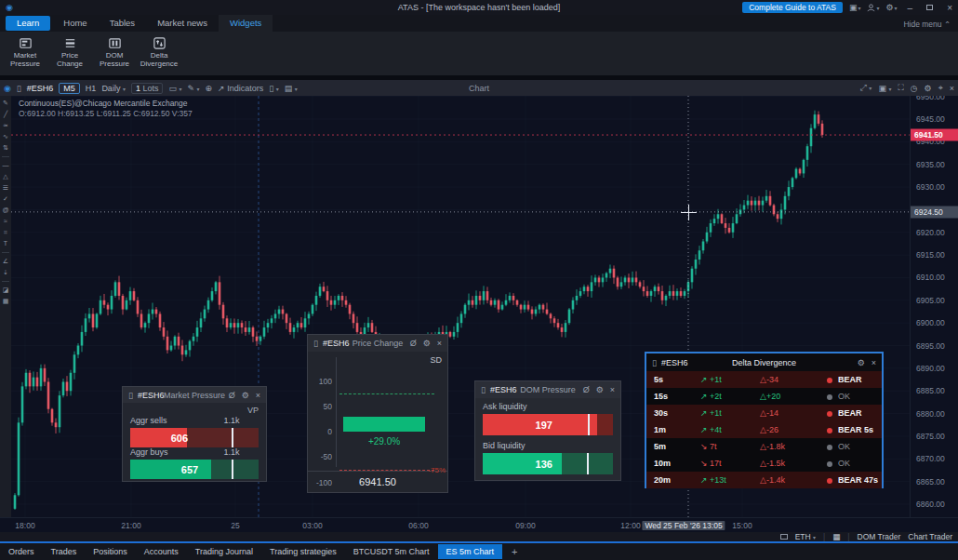 The width and height of the screenshot is (958, 560). Describe the element at coordinates (885, 88) in the screenshot. I see `snapshot-icon: ▣ ▾` at that location.